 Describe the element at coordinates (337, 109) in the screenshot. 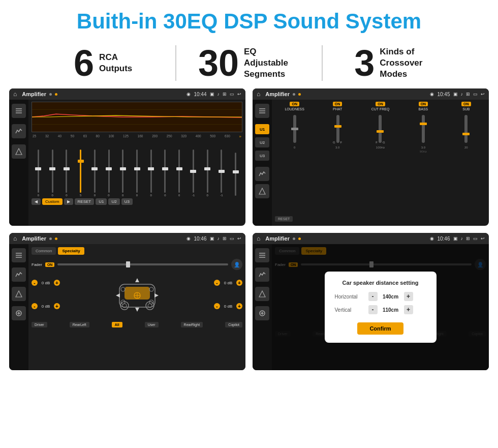

I see `phat-label: PHAT` at that location.